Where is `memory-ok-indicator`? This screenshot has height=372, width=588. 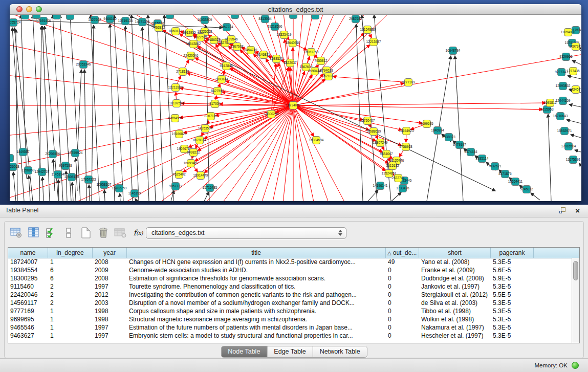
memory-ok-indicator is located at coordinates (575, 365).